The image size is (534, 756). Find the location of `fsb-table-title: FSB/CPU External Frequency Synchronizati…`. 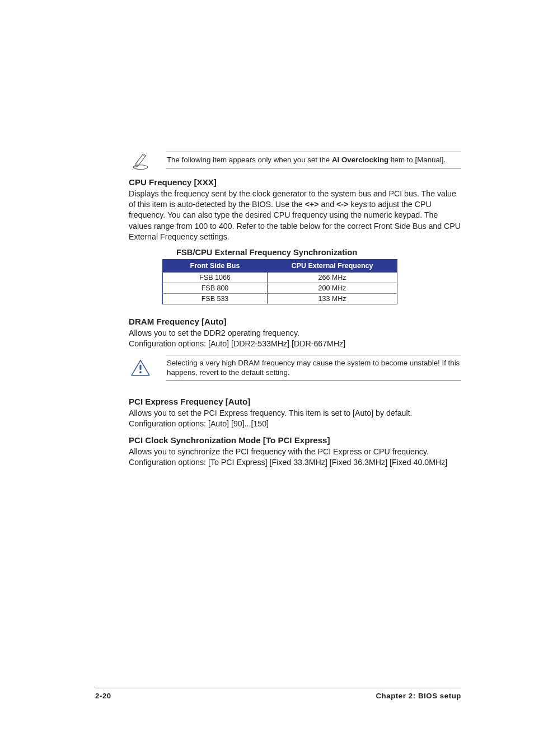

fsb-table-title: FSB/CPU External Frequency Synchronizati… is located at coordinates (319, 252).